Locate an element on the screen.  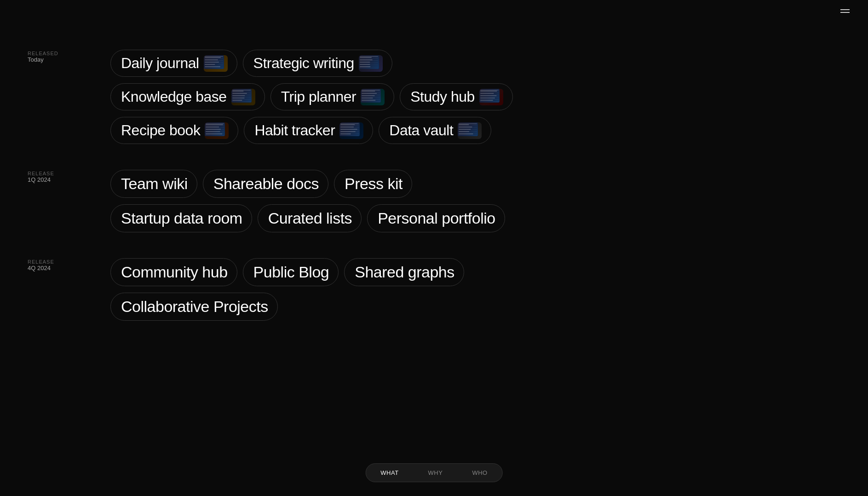
chip-label-shareable-docs: Shareable docs is located at coordinates (266, 184).